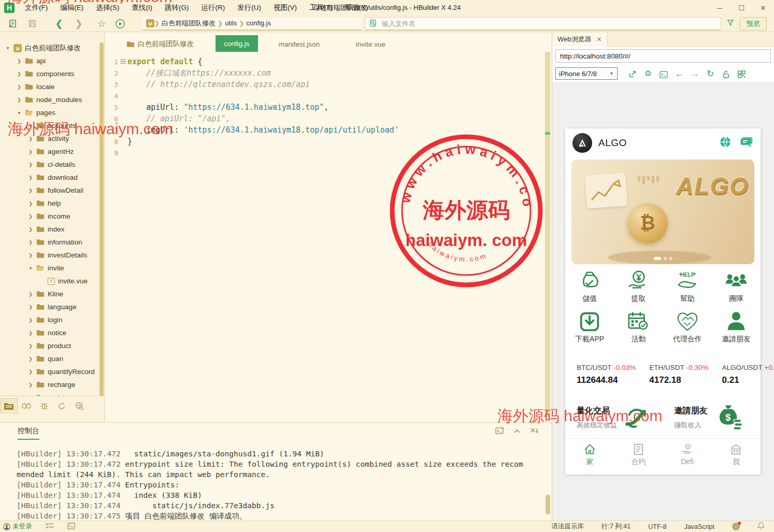 This screenshot has width=774, height=532. Describe the element at coordinates (747, 143) in the screenshot. I see `chat-icon` at that location.